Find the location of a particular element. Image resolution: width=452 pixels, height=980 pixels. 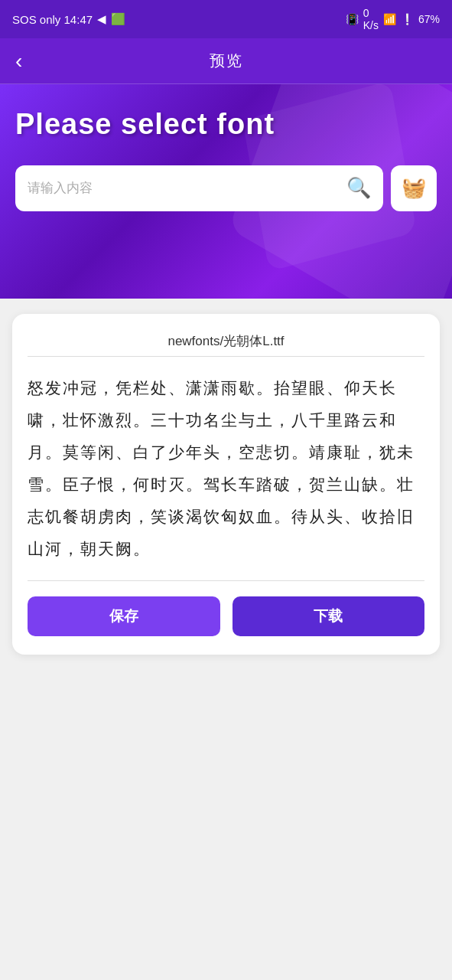

status-text: SOS only 14:47 is located at coordinates (52, 20).